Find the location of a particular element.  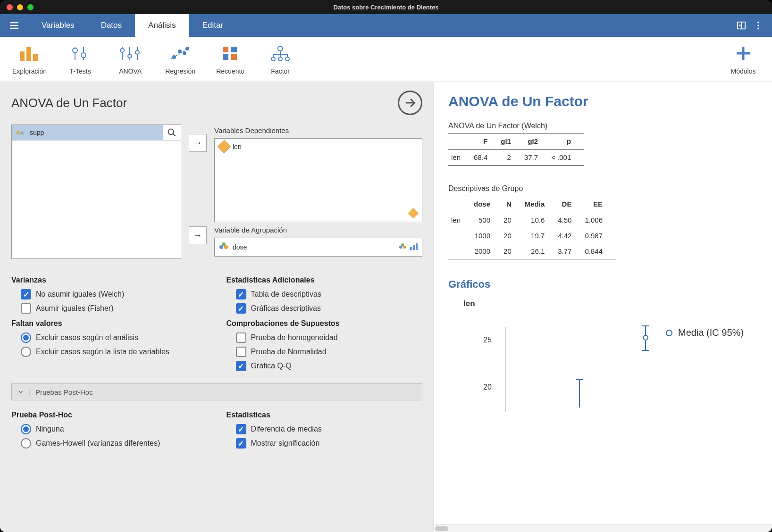

kebab-menu-icon is located at coordinates (758, 25).